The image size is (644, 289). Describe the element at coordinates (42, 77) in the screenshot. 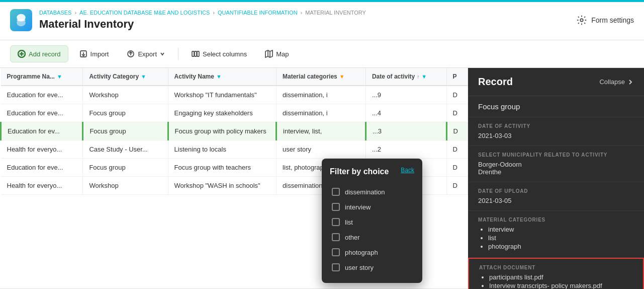

I see `col-programme: Programme Na... ▼` at that location.